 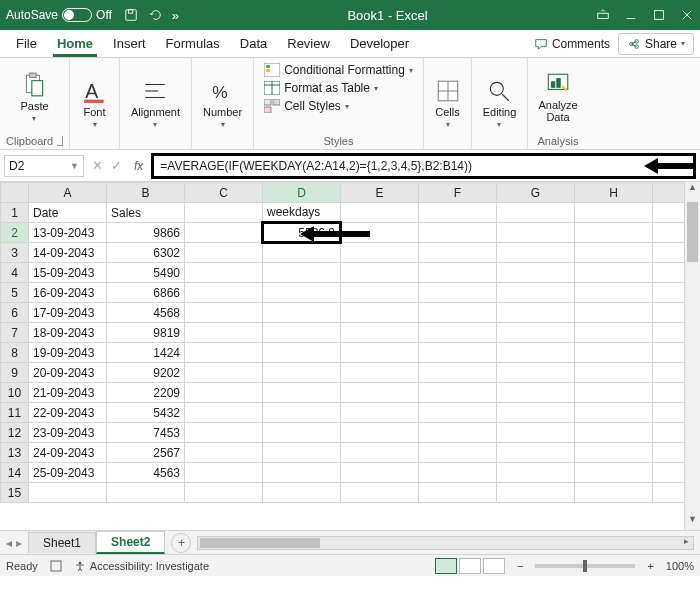 What do you see at coordinates (34, 98) in the screenshot?
I see `paste-button: Paste ▾` at bounding box center [34, 98].